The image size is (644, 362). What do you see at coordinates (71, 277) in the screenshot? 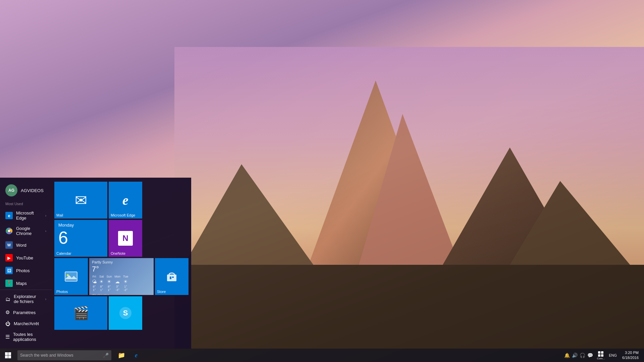
I see `tile-photos: Photos` at bounding box center [71, 277].